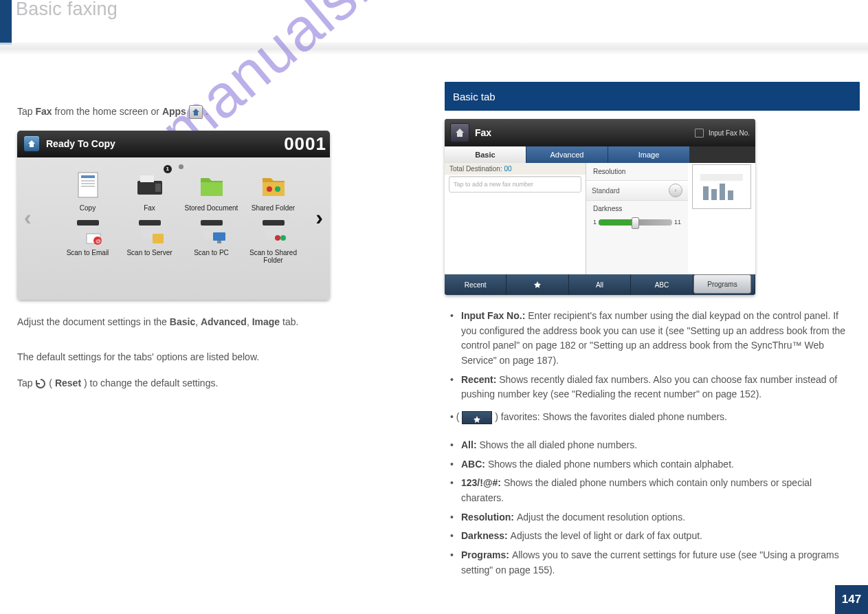  I want to click on max: 11, so click(678, 222).